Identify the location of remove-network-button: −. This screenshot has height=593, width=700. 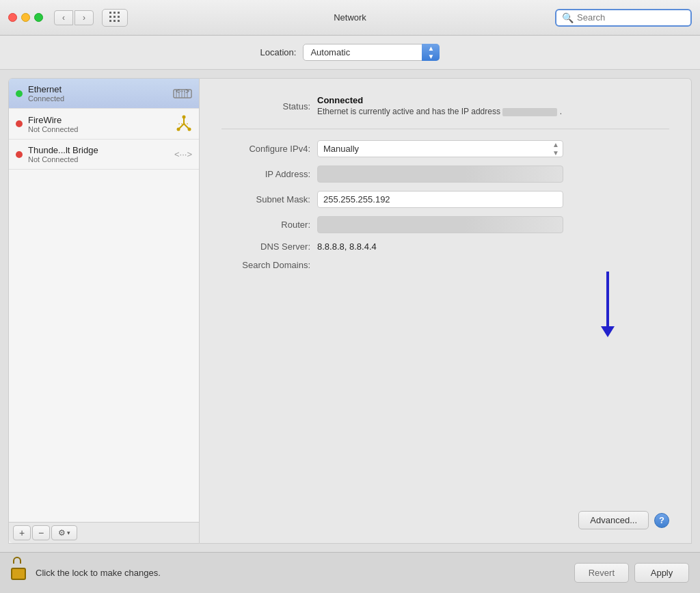
(41, 533).